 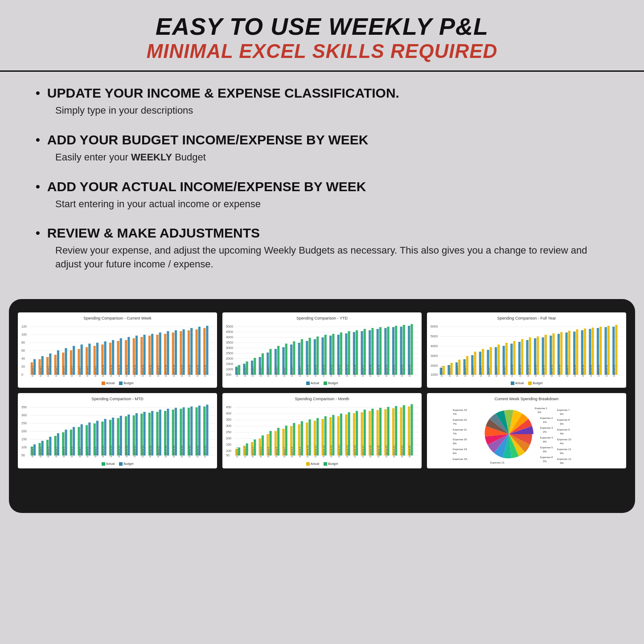 What do you see at coordinates (229, 407) in the screenshot?
I see `svg-text: 450` at bounding box center [229, 407].